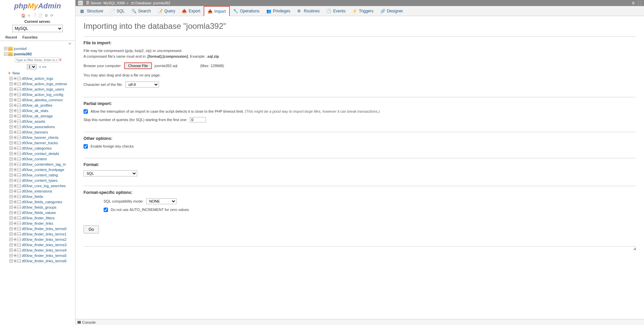 This screenshot has width=644, height=325. Describe the element at coordinates (38, 180) in the screenshot. I see `table-item: +d93vw_content_types` at that location.